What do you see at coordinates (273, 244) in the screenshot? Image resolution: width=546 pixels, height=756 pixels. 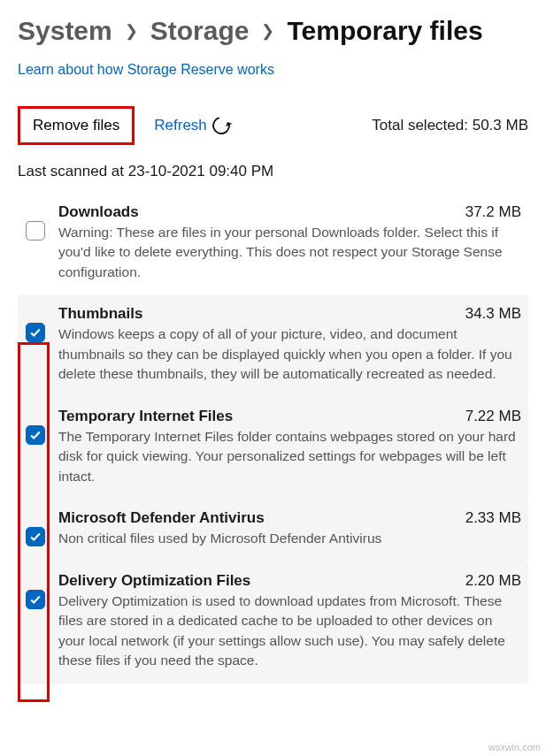 I see `list-item: Downloads37.2 MBWarning: These are files…` at bounding box center [273, 244].